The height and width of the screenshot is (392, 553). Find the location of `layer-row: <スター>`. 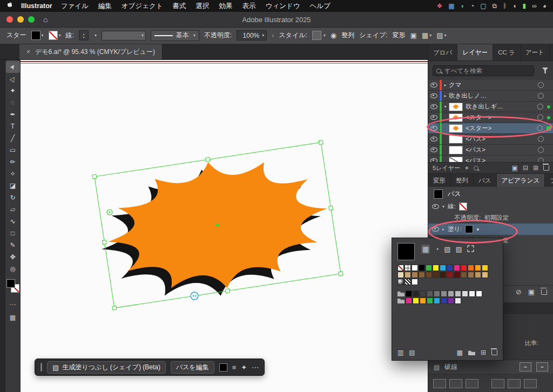

layer-row: <スター> is located at coordinates (490, 129).